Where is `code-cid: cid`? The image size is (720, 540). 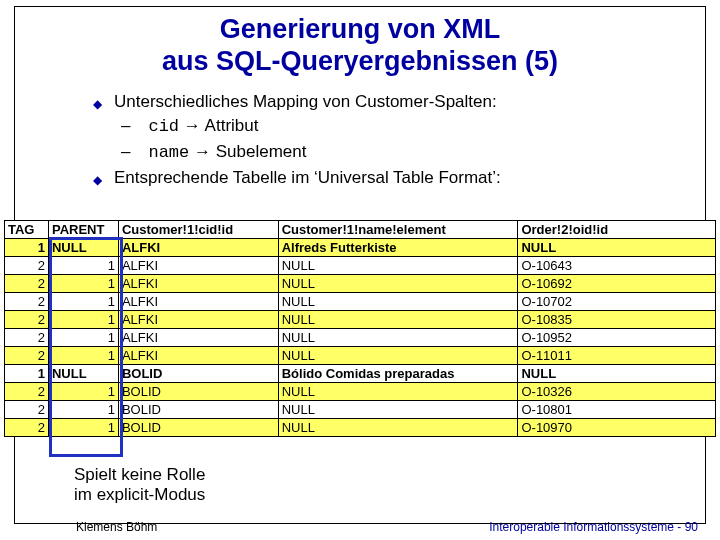 code-cid: cid is located at coordinates (164, 126).